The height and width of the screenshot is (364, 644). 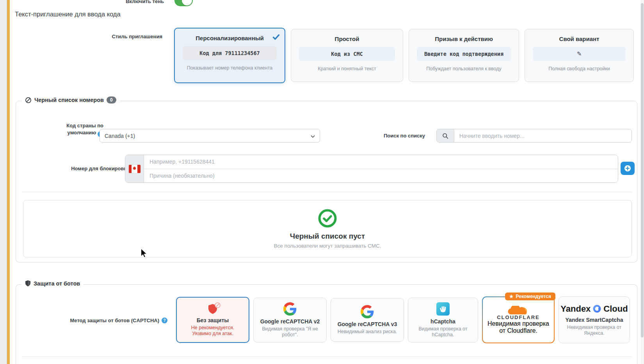 I want to click on flag-addon, so click(x=135, y=169).